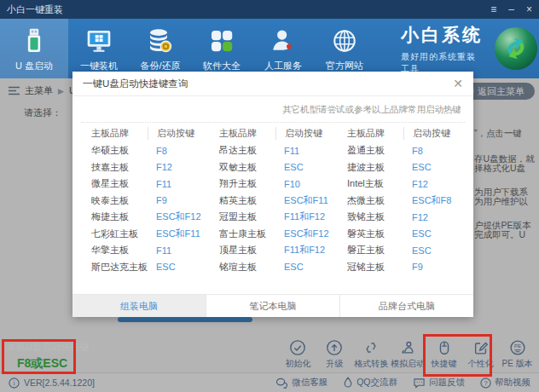  Describe the element at coordinates (498, 134) in the screenshot. I see `help-text-fragment: ”，点击一键` at that location.